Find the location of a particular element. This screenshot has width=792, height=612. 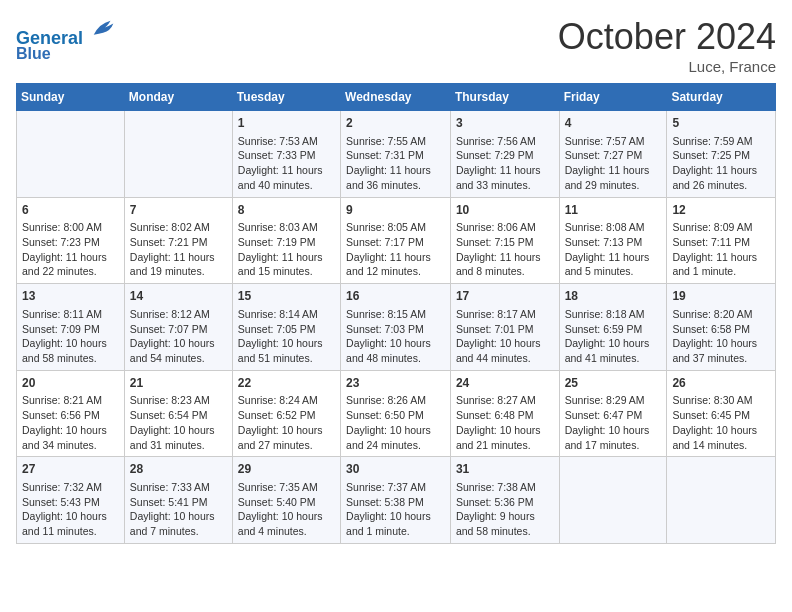

calendar-cell: 7Sunrise: 8:02 AM Sunset: 7:21 PM Daylig… is located at coordinates (178, 240).